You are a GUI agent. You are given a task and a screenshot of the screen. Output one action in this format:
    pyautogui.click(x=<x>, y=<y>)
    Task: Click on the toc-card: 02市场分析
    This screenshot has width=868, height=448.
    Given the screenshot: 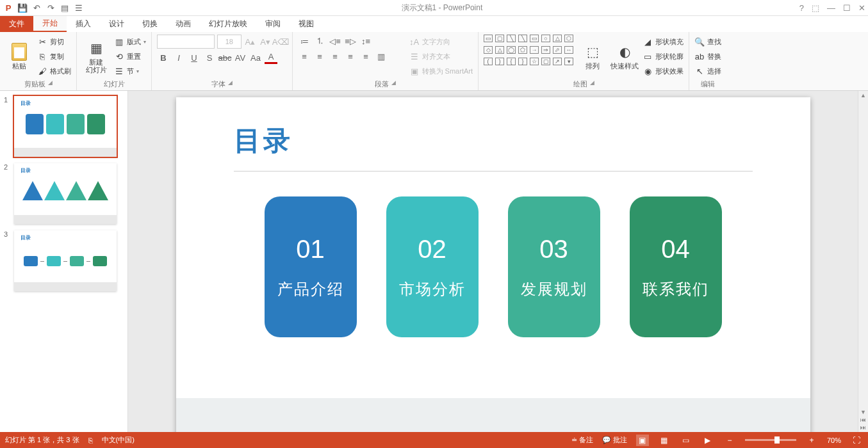 What is the action you would take?
    pyautogui.click(x=432, y=267)
    